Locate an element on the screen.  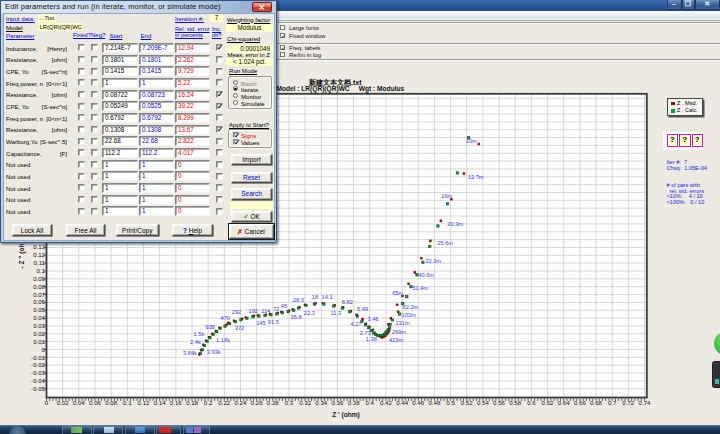
svg-text: 72 is located at coordinates (276, 309).